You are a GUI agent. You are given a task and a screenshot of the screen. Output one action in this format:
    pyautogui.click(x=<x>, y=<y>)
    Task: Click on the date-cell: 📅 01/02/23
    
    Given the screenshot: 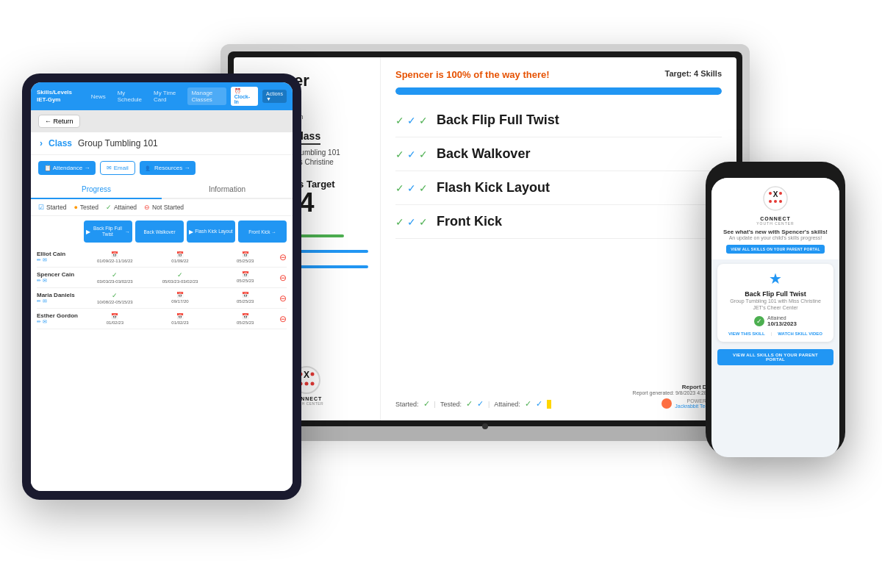 What is the action you would take?
    pyautogui.click(x=181, y=319)
    